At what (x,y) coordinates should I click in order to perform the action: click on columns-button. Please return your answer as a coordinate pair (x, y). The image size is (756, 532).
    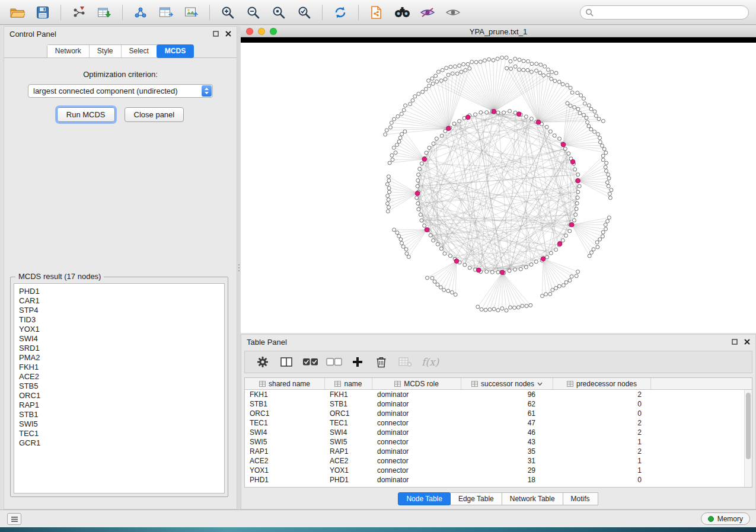
    Looking at the image, I should click on (286, 362).